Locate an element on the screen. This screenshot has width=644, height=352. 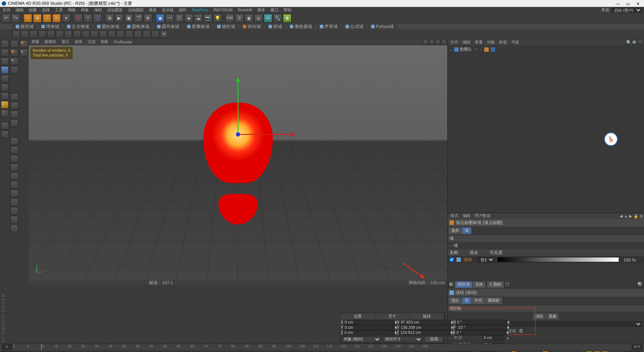
menu-insydium: INSYDIUM is located at coordinates (223, 10).